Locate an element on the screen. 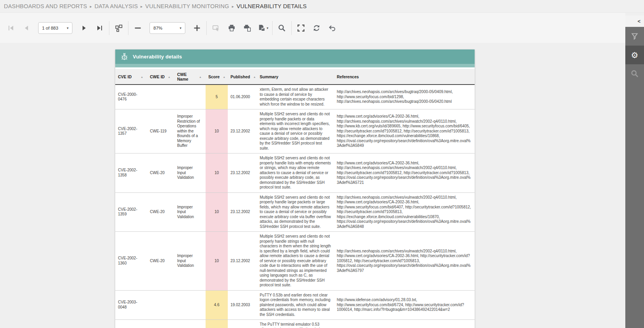 The height and width of the screenshot is (328, 644). sidebar-settings-button: ⚙ is located at coordinates (635, 55).